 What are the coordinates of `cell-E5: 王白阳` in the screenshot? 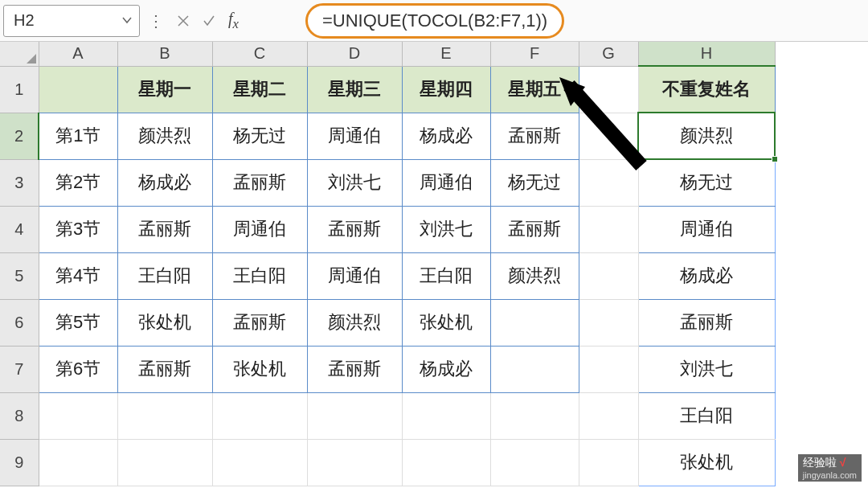 It's located at (446, 276).